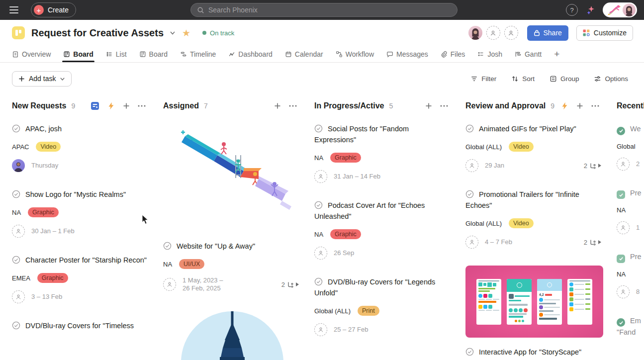  What do you see at coordinates (383, 230) in the screenshot?
I see `task-card: Podcast Cover Art for "Echoes Unleashed"…` at bounding box center [383, 230].